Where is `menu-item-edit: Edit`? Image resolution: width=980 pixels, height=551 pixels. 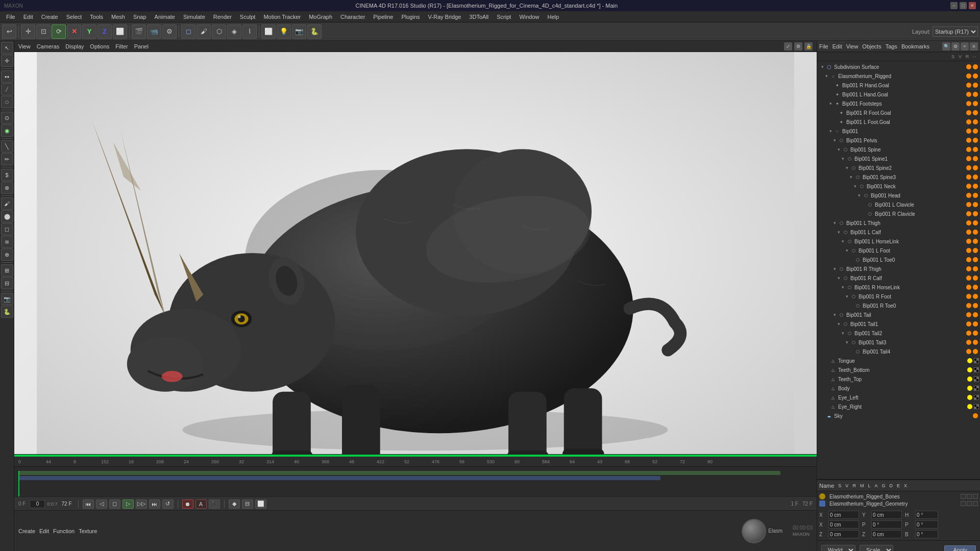
menu-item-edit: Edit is located at coordinates (29, 17).